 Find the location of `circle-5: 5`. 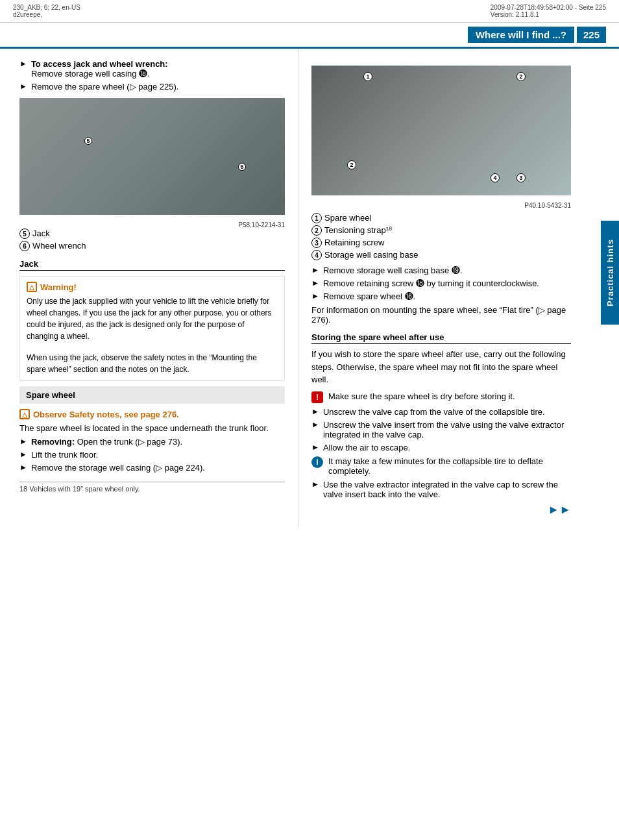

circle-5: 5 is located at coordinates (25, 234).